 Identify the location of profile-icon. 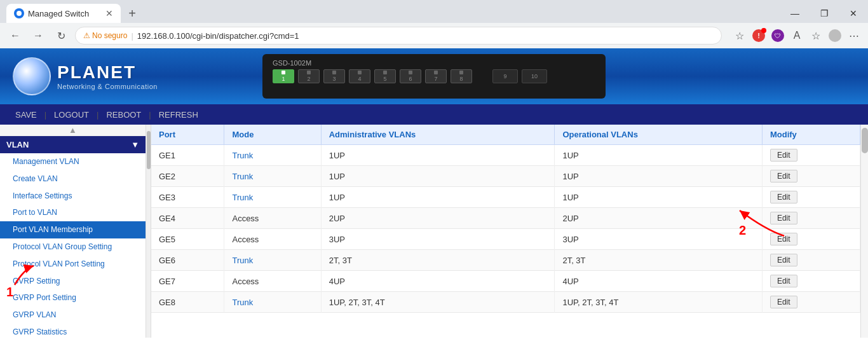
(835, 36).